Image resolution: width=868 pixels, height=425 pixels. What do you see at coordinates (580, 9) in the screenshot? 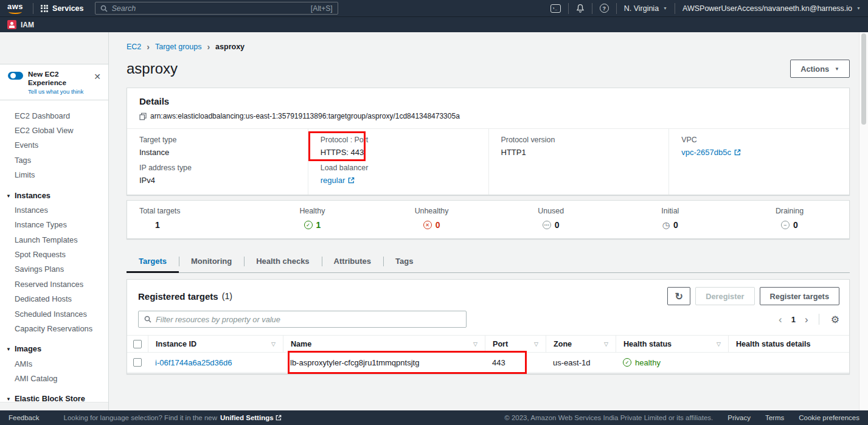
I see `notifications-bell-icon` at bounding box center [580, 9].